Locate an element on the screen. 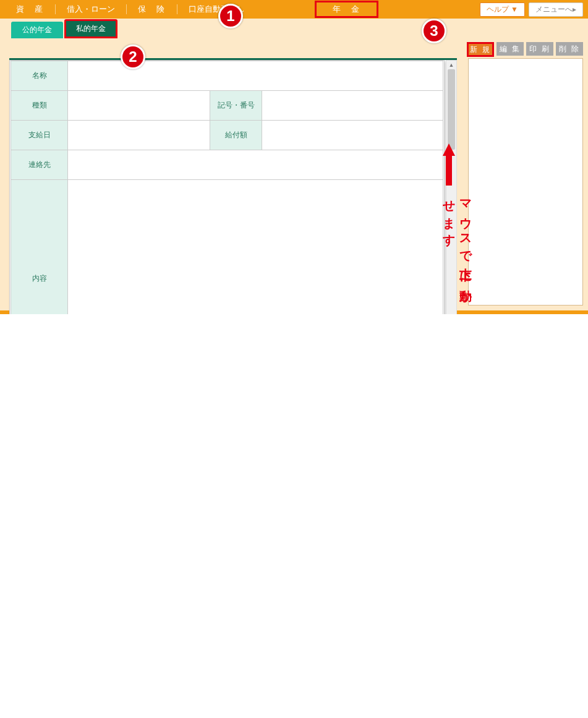 Image resolution: width=588 pixels, height=718 pixels. nav-autodebit: 口座自動引落し is located at coordinates (216, 9).